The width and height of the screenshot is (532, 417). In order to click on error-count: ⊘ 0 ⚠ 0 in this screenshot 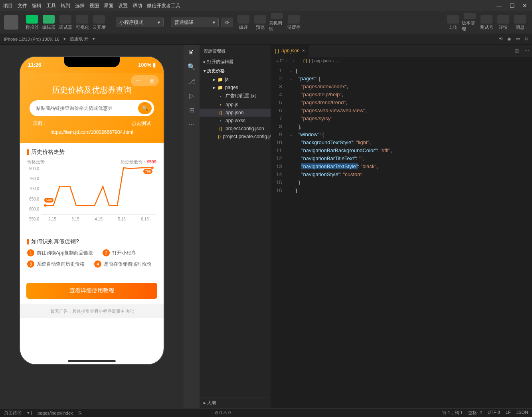, I will do `click(223, 413)`.